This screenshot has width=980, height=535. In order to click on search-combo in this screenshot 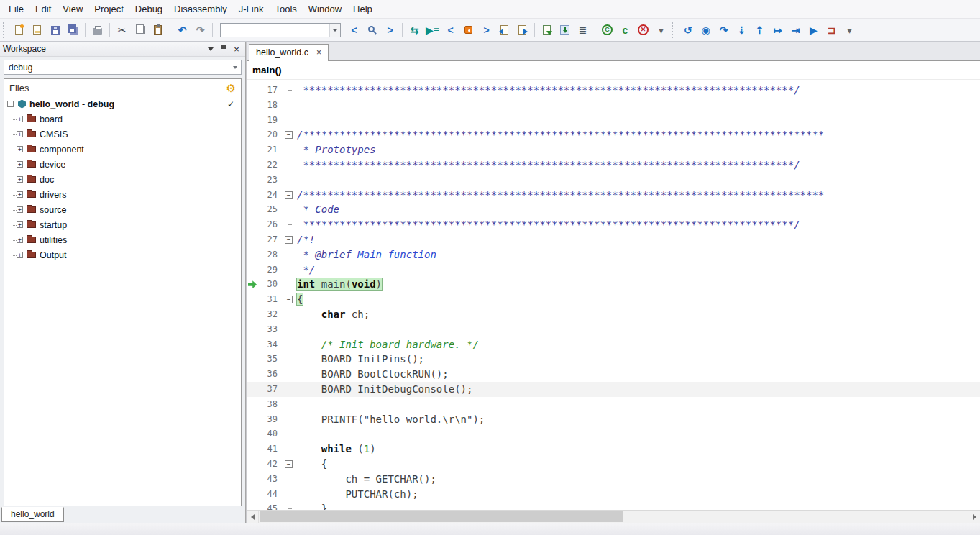, I will do `click(280, 30)`.